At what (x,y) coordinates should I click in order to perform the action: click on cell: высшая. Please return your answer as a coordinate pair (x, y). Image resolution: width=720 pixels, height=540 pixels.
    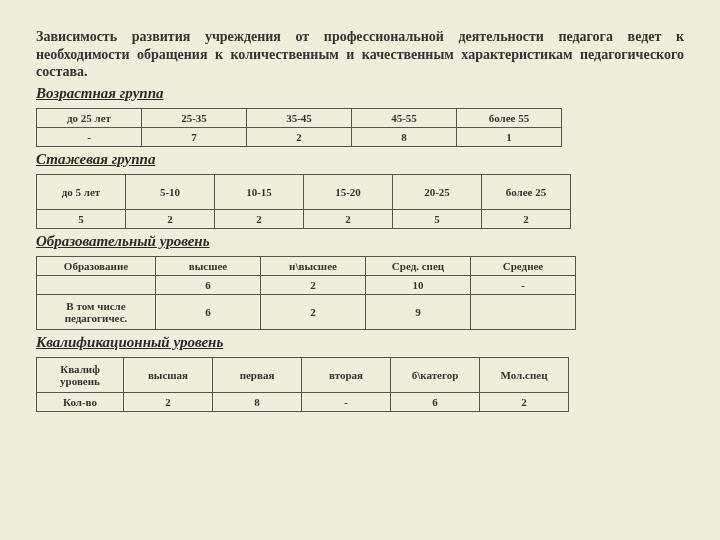
    Looking at the image, I should click on (168, 374).